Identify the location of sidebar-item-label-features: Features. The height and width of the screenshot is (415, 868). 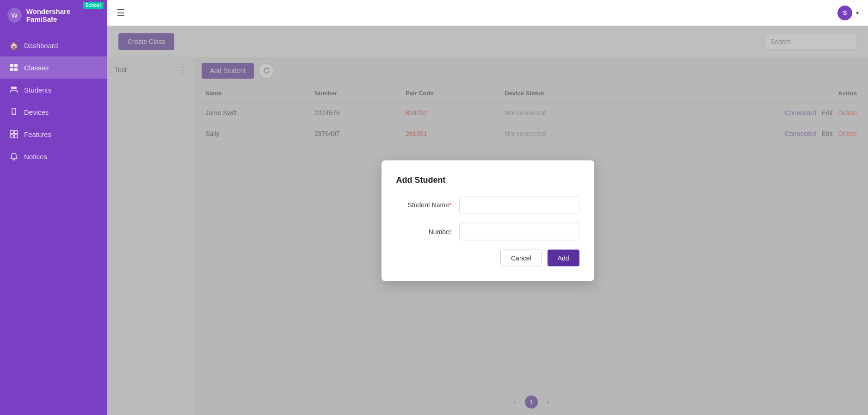
(38, 134).